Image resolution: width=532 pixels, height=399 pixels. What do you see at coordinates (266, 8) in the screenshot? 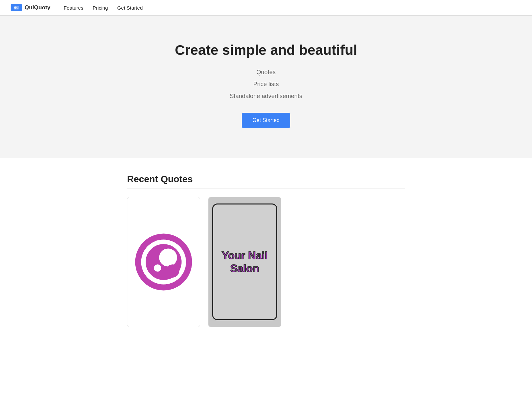
I see `navbar: QuiQuoty Features Pricing Get Started` at bounding box center [266, 8].